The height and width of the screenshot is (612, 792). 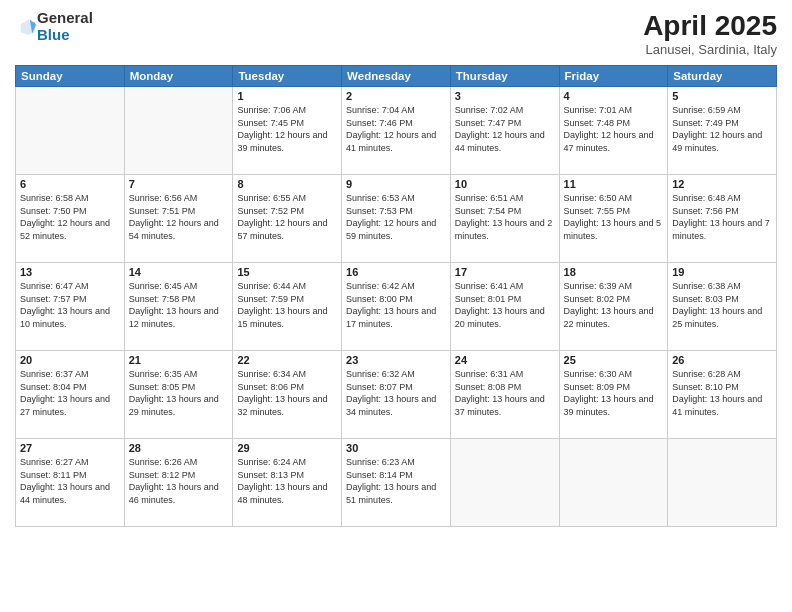 I want to click on day-info: Sunrise: 6:53 AM Sunset: 7:53 PM Dayligh…, so click(x=396, y=217).